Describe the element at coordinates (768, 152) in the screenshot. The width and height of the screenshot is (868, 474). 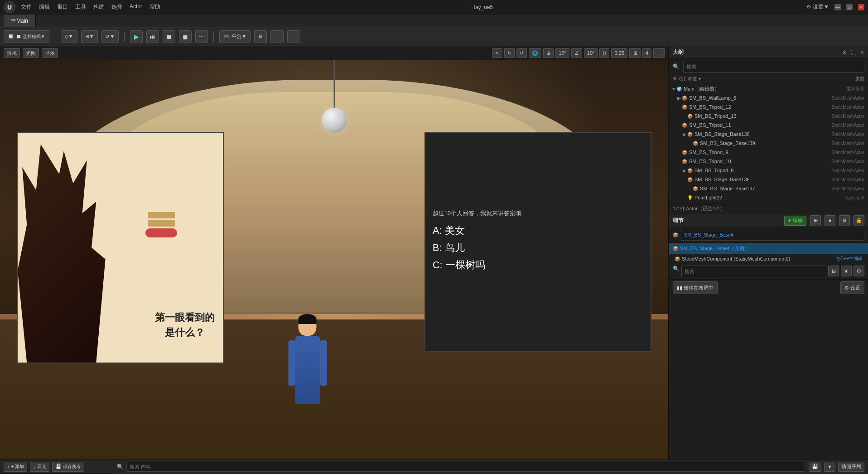
I see `tree-item-7: 📦 SM_BS_Tripod_9 StaticMeshActor` at that location.